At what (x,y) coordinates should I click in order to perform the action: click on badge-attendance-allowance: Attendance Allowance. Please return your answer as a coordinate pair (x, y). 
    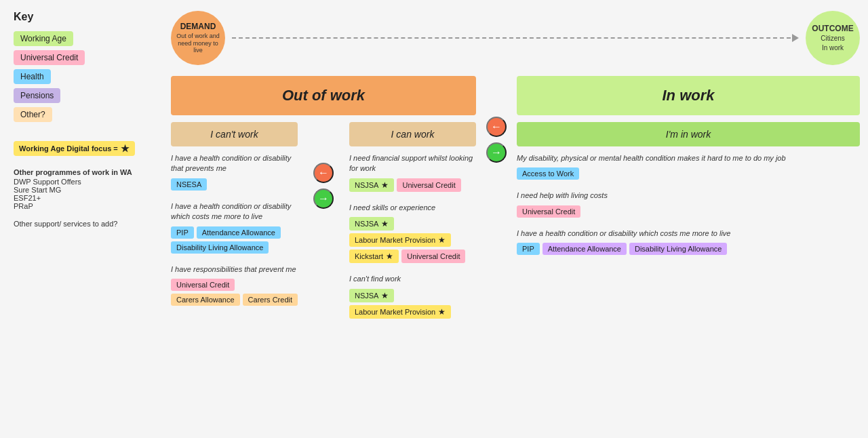
    Looking at the image, I should click on (239, 233).